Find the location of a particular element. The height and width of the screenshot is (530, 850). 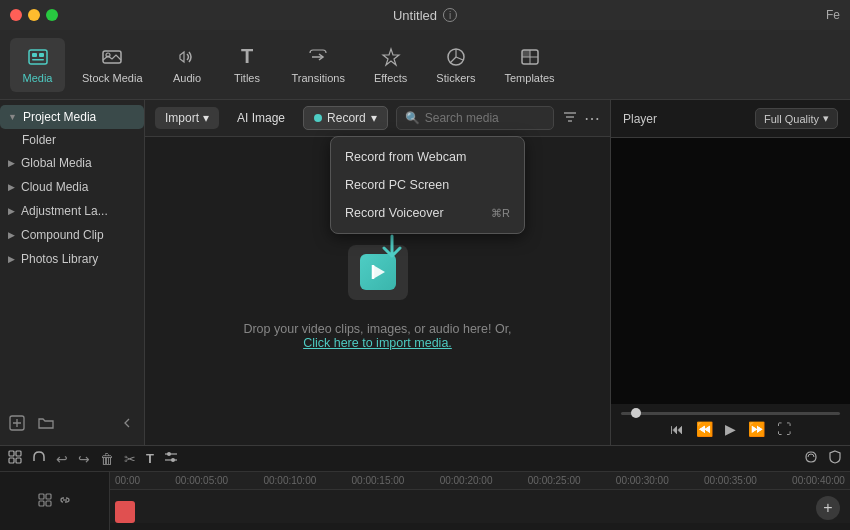

toolbar-item-titles: T Titles is located at coordinates (248, 65).